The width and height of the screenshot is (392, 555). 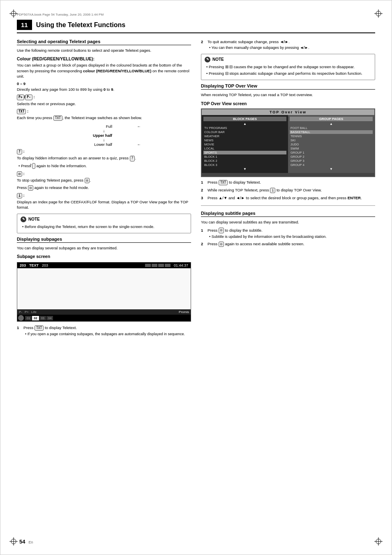 I want to click on top-screen-title-bar: TOP Over View, so click(x=288, y=112).